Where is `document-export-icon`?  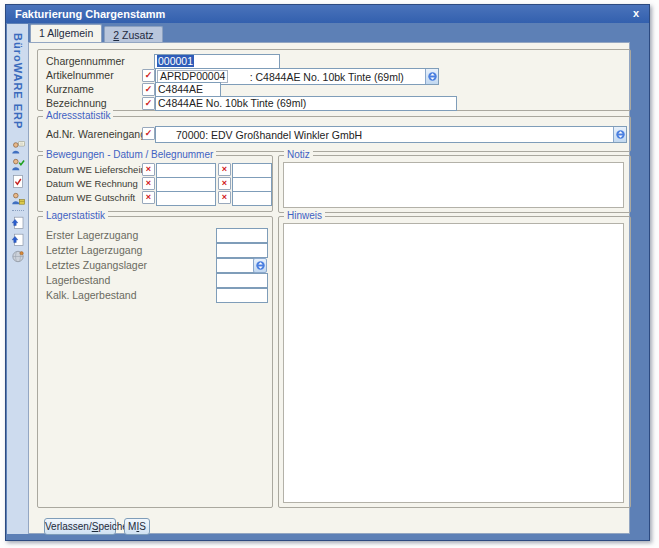 document-export-icon is located at coordinates (18, 222).